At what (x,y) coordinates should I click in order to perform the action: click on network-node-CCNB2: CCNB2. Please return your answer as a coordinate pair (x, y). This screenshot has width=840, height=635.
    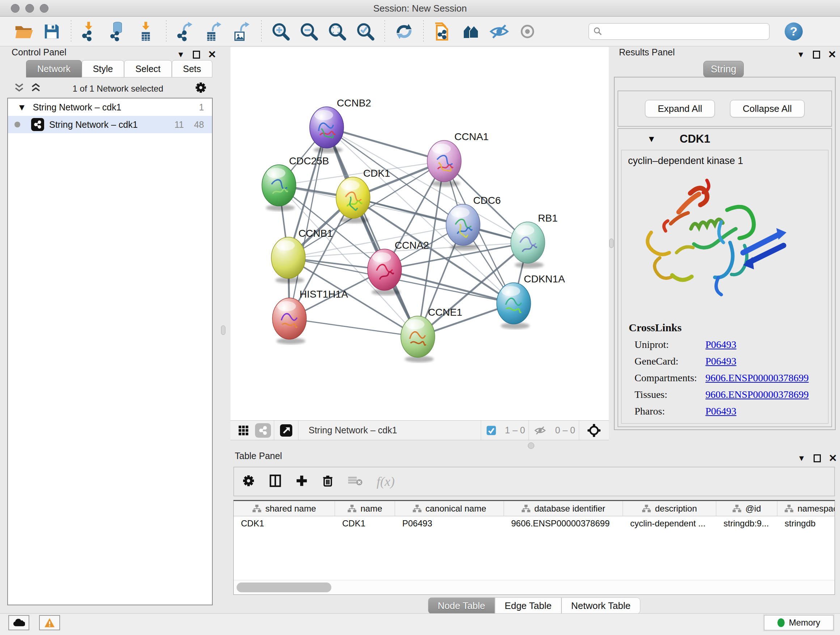
    Looking at the image, I should click on (340, 125).